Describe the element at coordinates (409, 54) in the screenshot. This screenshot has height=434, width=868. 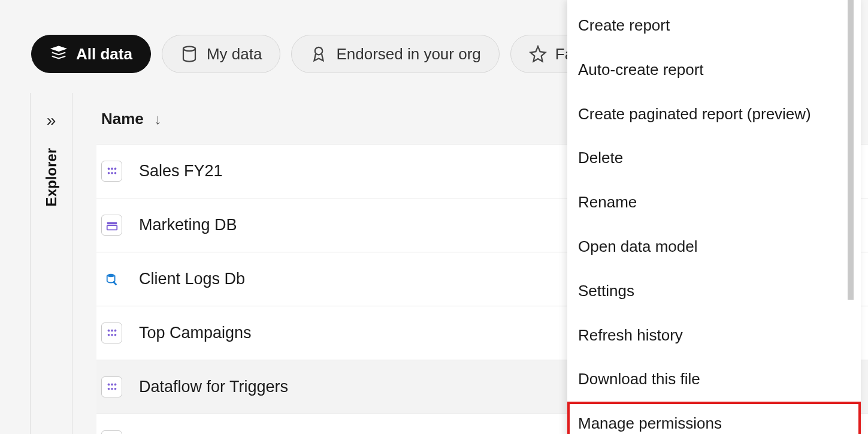
I see `filter-label: Endorsed in your org` at that location.